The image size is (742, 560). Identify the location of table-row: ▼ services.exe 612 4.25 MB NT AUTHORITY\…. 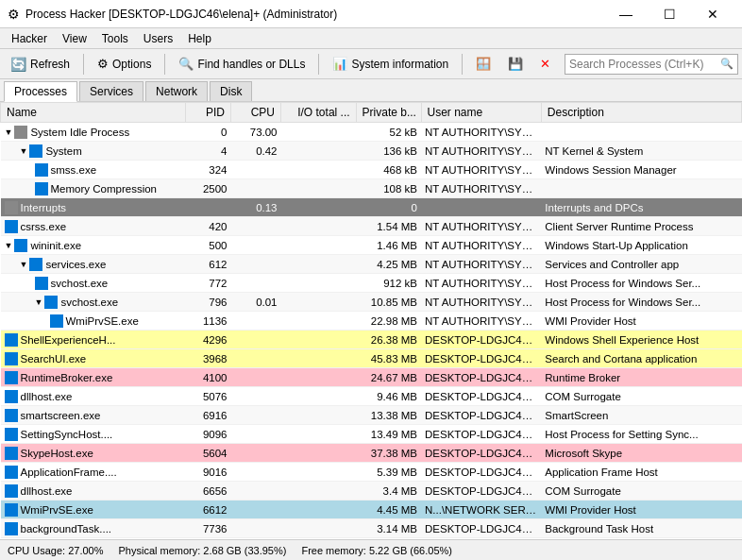
(372, 264).